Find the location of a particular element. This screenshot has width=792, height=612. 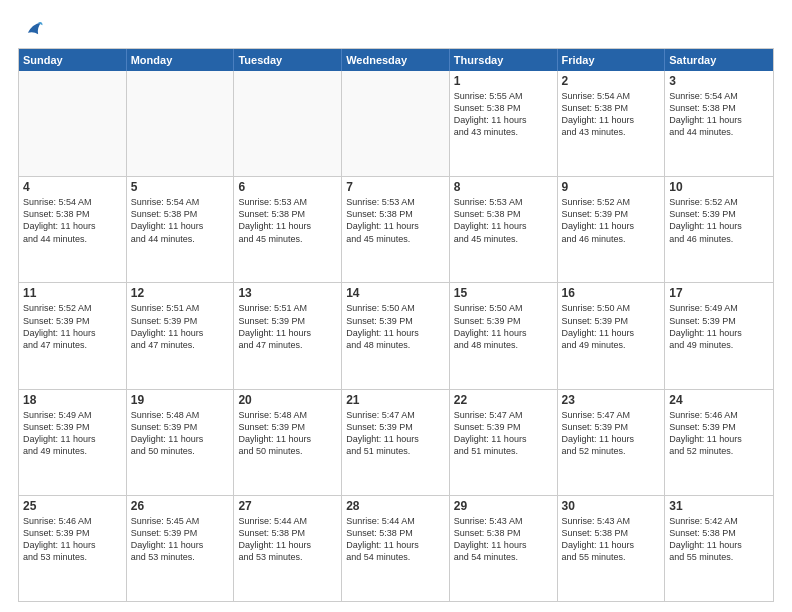

day-cell-2: 2Sunrise: 5:54 AMSunset: 5:38 PMDaylight… is located at coordinates (612, 124).